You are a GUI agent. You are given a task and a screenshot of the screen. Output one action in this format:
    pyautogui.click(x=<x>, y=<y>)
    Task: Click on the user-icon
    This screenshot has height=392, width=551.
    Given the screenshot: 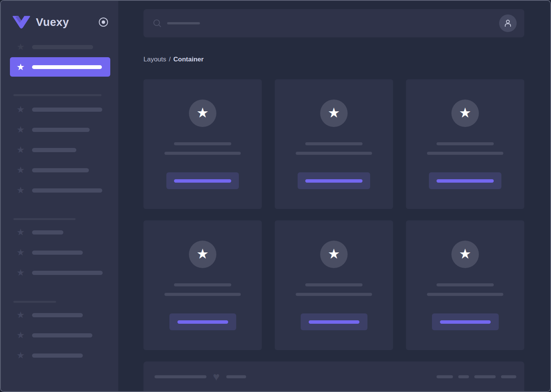 What is the action you would take?
    pyautogui.click(x=508, y=23)
    